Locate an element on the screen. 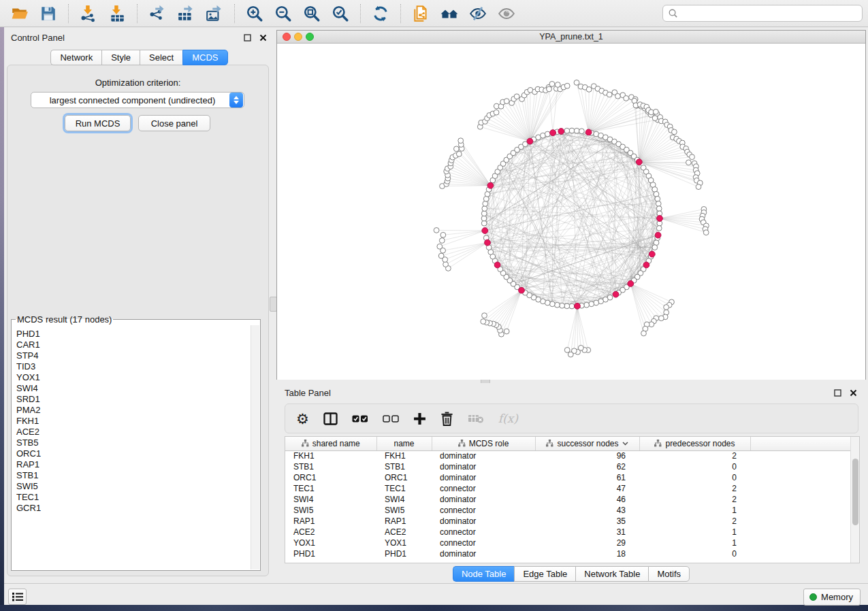 This screenshot has width=868, height=611. network-manager-icon is located at coordinates (449, 14).